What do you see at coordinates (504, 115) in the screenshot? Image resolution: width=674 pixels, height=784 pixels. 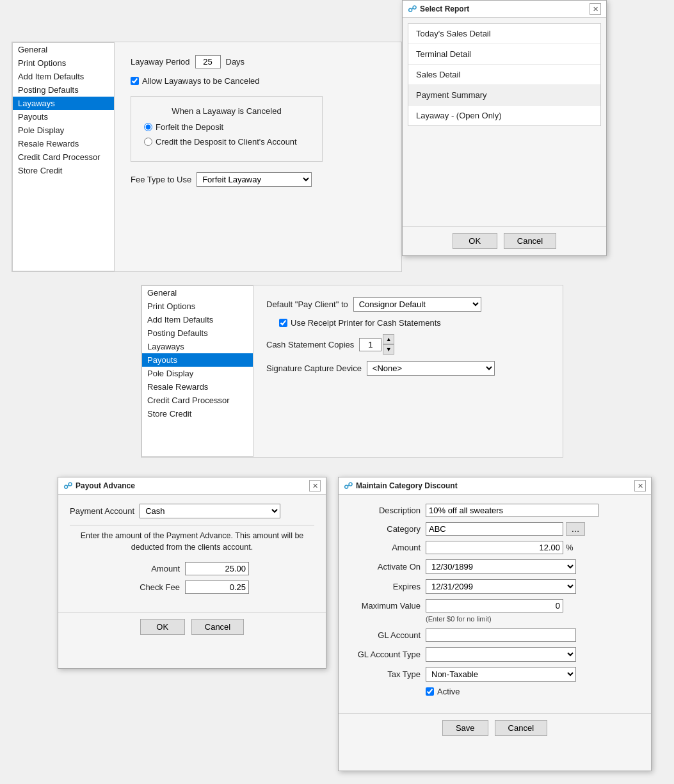 I see `report-item-4: Layaway - (Open Only)` at bounding box center [504, 115].